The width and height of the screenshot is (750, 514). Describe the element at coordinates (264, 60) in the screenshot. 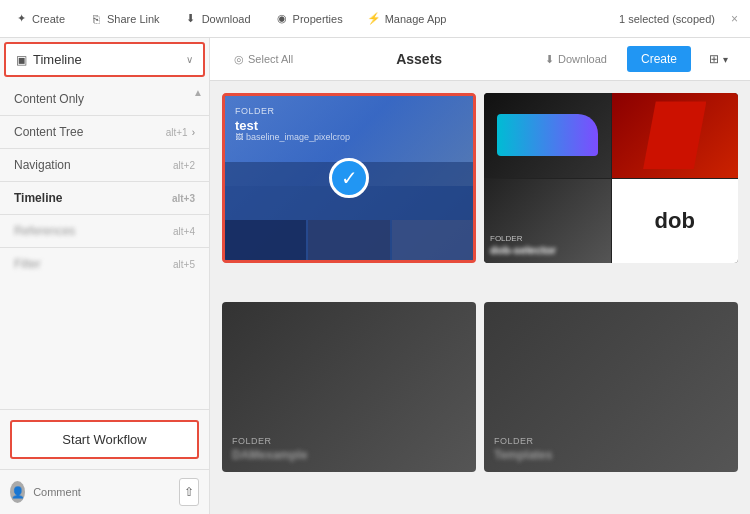

I see `select-all-btn: ◎ Select All` at that location.